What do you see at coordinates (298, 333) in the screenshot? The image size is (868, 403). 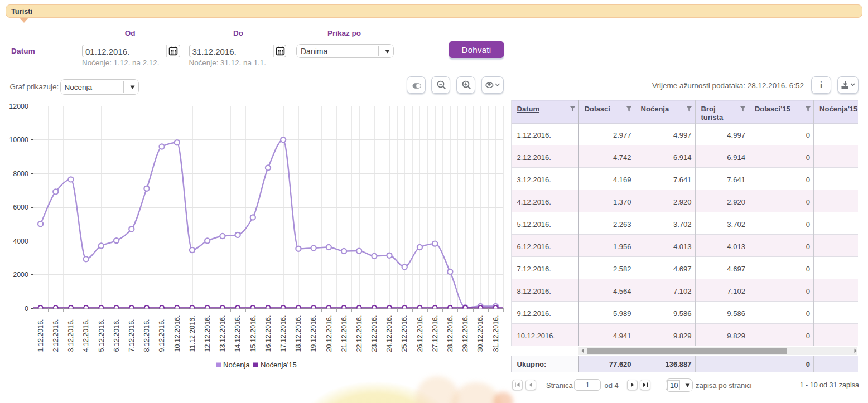 I see `svg-text: 18.12.2016.` at bounding box center [298, 333].